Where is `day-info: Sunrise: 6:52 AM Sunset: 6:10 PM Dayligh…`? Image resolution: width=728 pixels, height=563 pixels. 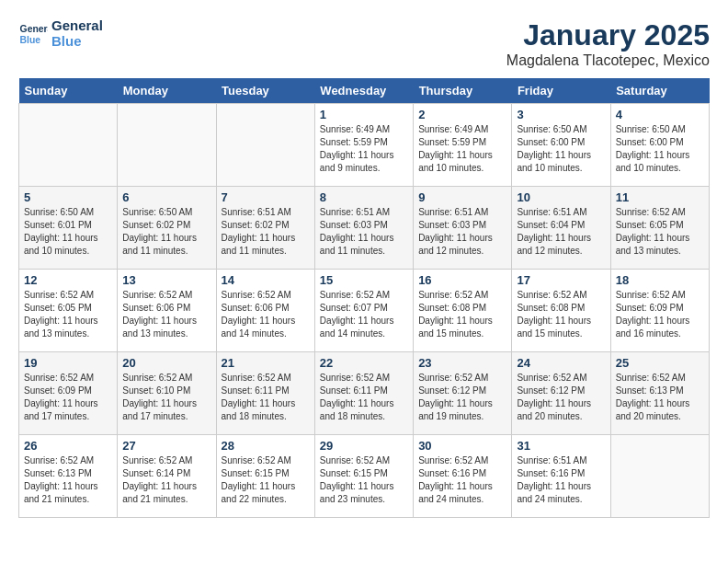 day-info: Sunrise: 6:52 AM Sunset: 6:10 PM Dayligh… is located at coordinates (166, 397).